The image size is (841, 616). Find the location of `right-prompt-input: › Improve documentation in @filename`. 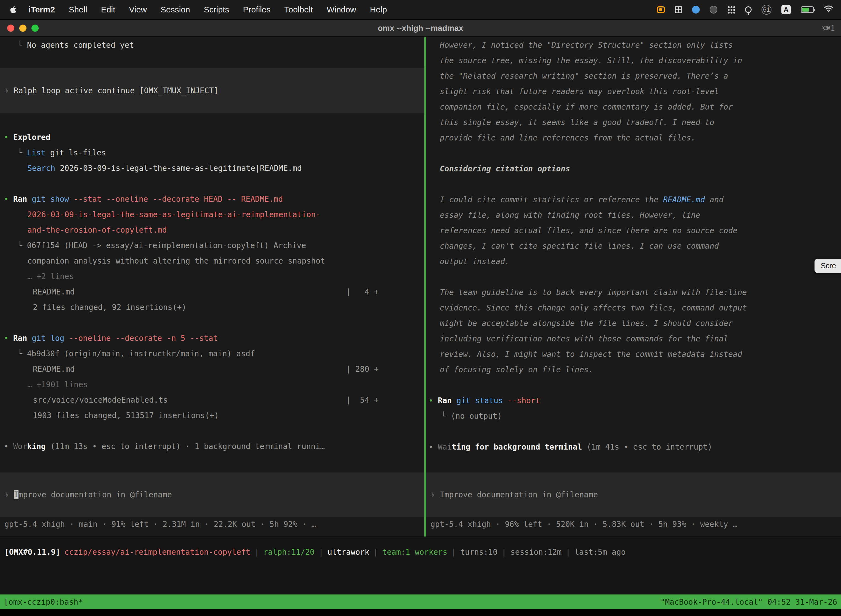

right-prompt-input: › Improve documentation in @filename is located at coordinates (634, 494).